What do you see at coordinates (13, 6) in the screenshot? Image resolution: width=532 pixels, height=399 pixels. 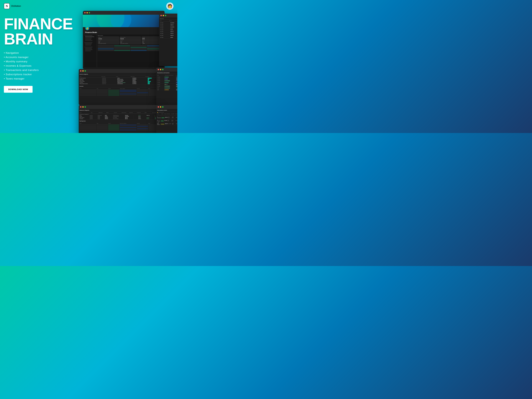 I see `logo-area: N OIsNotion` at bounding box center [13, 6].